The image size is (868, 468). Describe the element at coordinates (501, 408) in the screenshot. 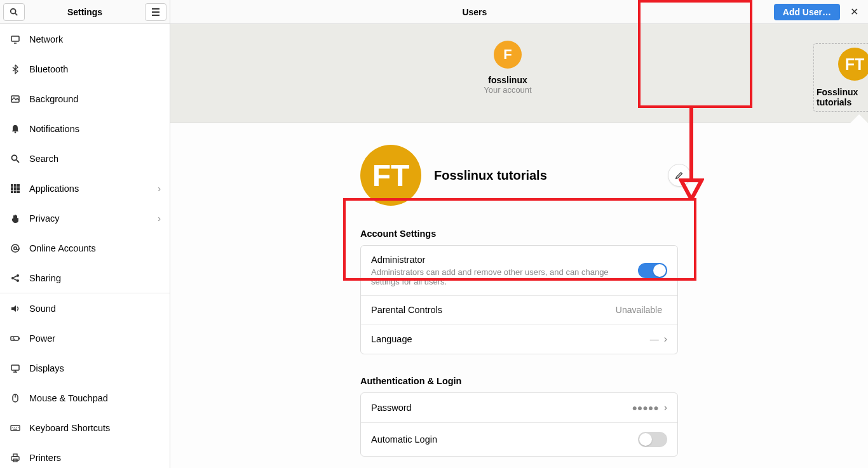

I see `row-title: Password` at that location.